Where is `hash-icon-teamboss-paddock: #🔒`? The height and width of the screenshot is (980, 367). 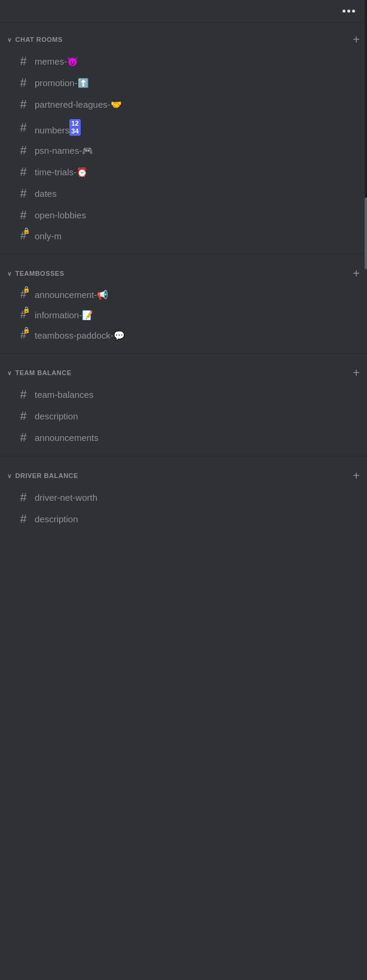 hash-icon-teamboss-paddock: #🔒 is located at coordinates (23, 335).